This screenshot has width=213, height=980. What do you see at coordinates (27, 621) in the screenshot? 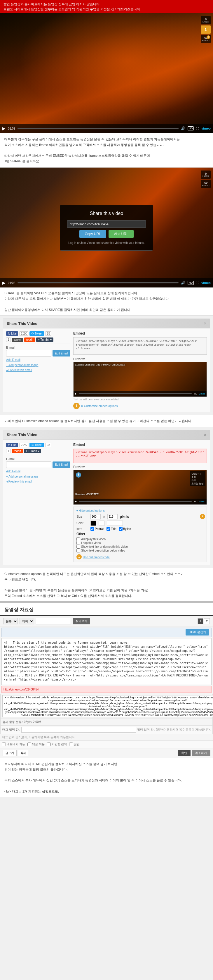
I see `title-select: 제목` at bounding box center [27, 621].